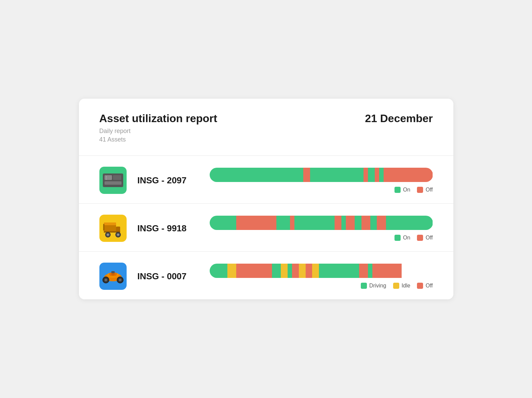  Describe the element at coordinates (378, 286) in the screenshot. I see `legend-label: Driving` at that location.